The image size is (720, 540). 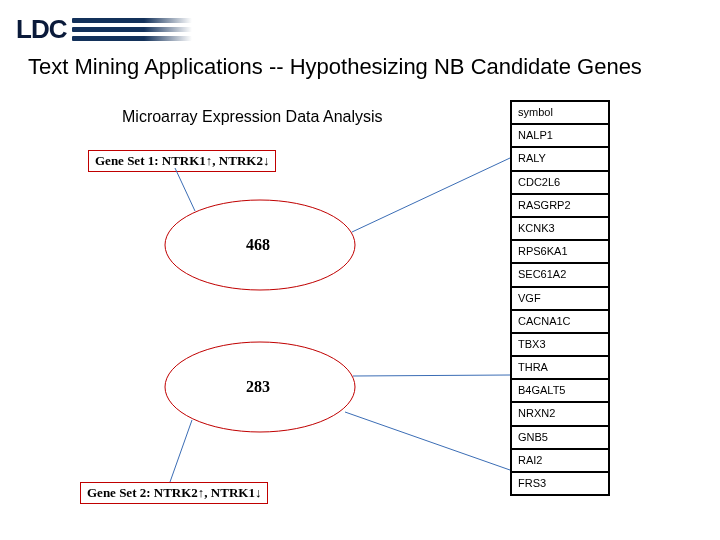 I want to click on page-subtitle: Microarray Expression Data Analysis, so click(x=252, y=117).